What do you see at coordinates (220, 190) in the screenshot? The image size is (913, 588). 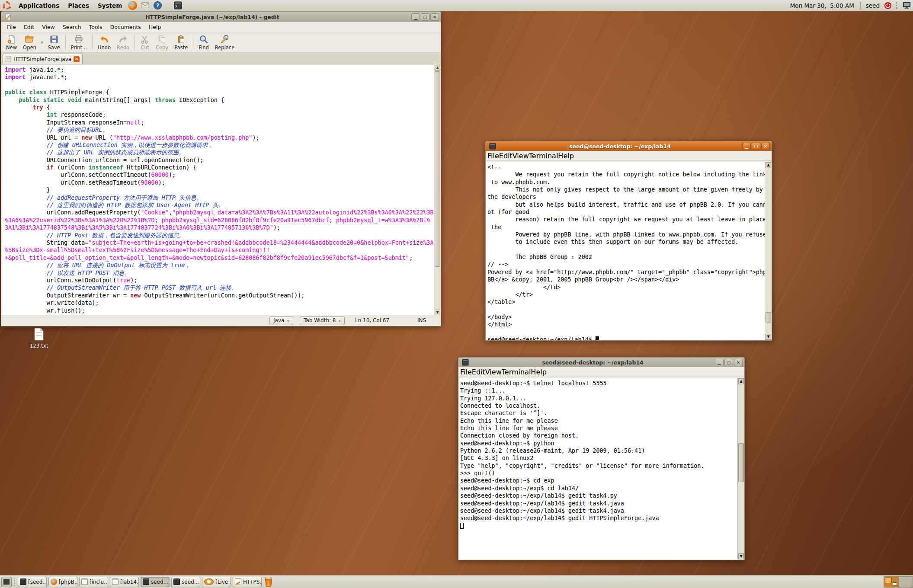 I see `code-line: }` at bounding box center [220, 190].